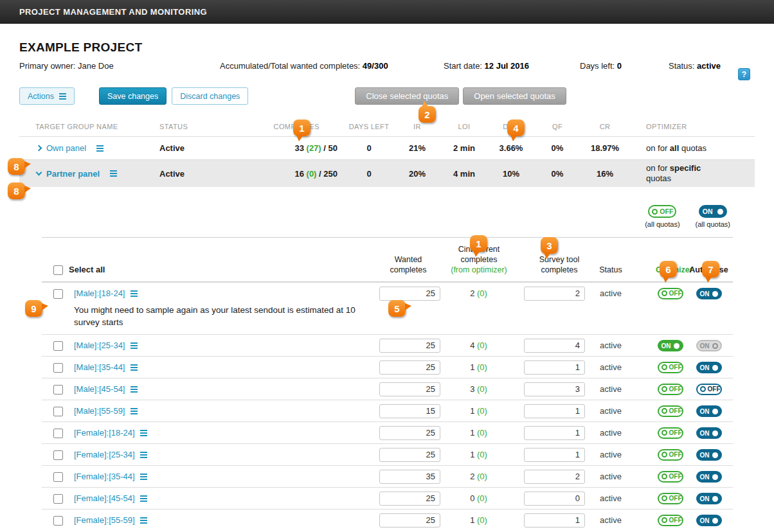 The width and height of the screenshot is (774, 532). I want to click on quota-name-link: [Female]:[45-54], so click(104, 499).